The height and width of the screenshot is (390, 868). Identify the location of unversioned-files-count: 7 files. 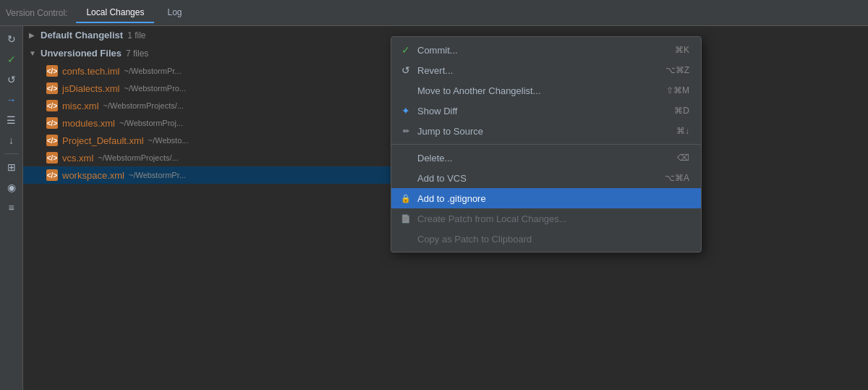
(137, 54).